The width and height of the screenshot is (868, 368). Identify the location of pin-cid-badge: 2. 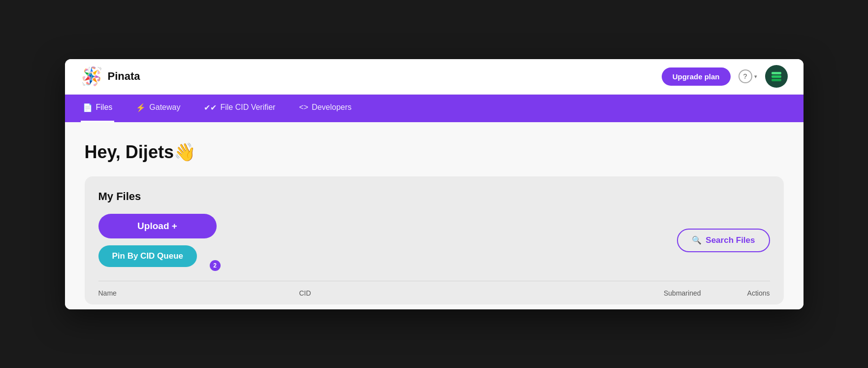
(215, 266).